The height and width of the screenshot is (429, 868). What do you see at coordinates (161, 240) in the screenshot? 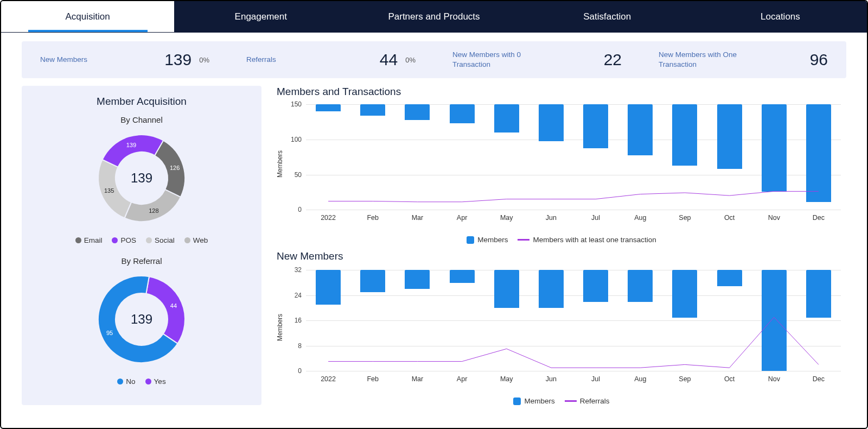
I see `legend-item-social: Social` at bounding box center [161, 240].